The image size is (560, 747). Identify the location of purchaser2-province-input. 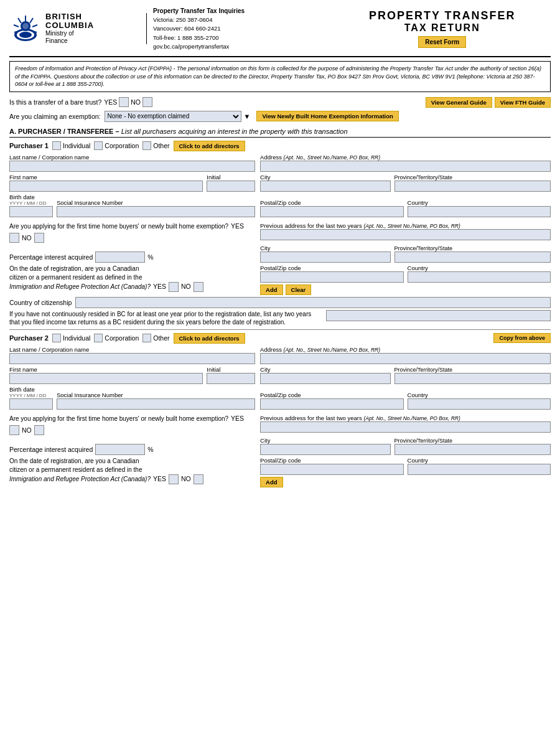
(473, 378).